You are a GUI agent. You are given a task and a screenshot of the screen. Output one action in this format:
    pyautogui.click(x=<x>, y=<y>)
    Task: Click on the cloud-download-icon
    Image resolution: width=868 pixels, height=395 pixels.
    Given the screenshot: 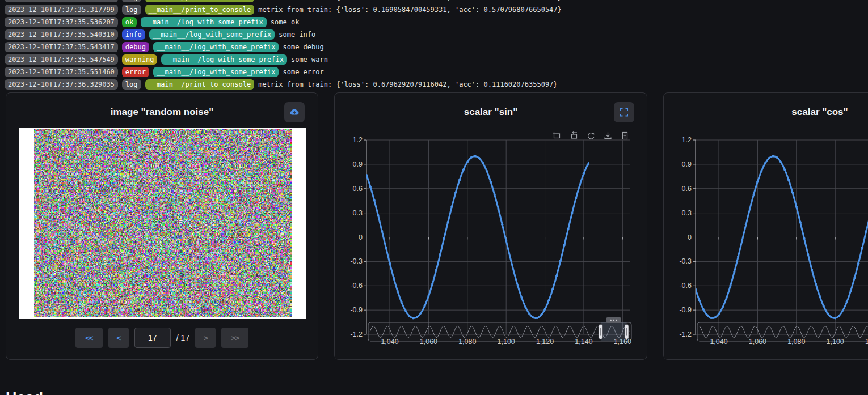 What is the action you would take?
    pyautogui.click(x=294, y=112)
    